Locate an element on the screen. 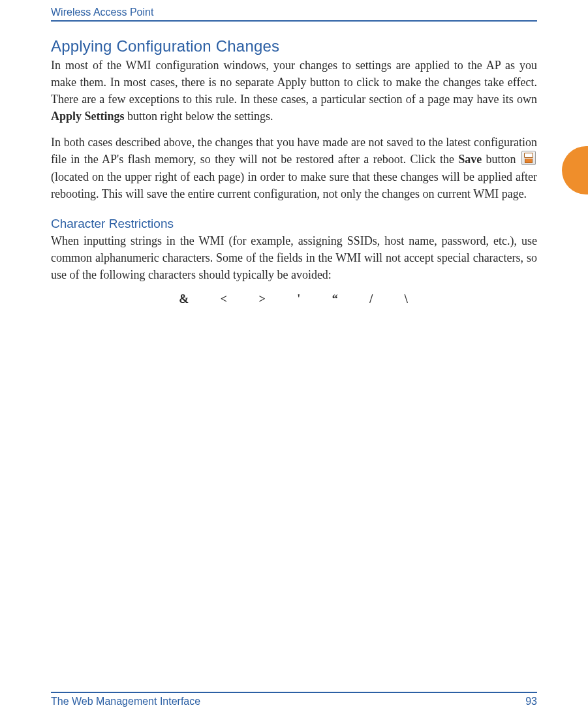 This screenshot has width=588, height=727. section-title-applying-config: Applying Configuration Changes is located at coordinates (294, 46).